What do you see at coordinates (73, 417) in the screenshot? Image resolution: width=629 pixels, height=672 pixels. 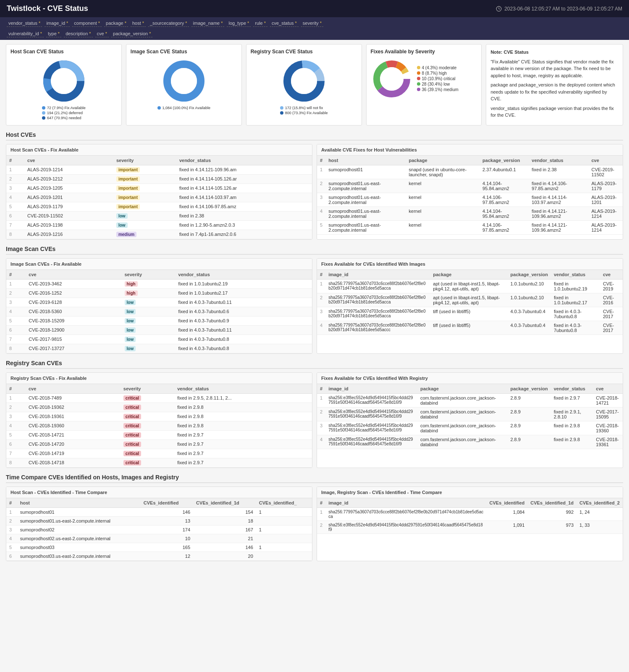 I see `cve-cell: CVE-2018-19361` at bounding box center [73, 417].